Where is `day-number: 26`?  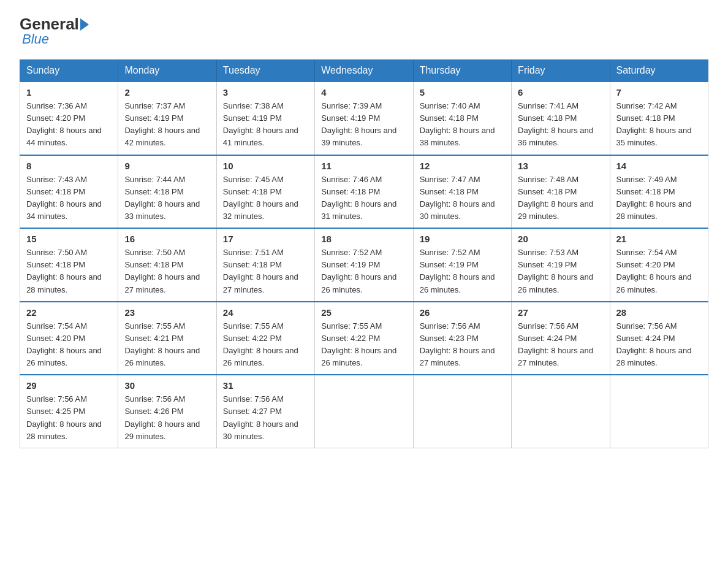 day-number: 26 is located at coordinates (462, 313).